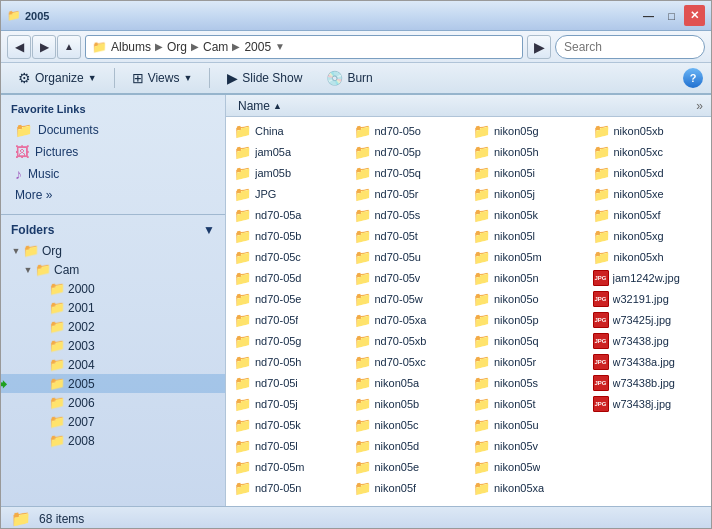 This screenshot has width=712, height=529. Describe the element at coordinates (528, 299) in the screenshot. I see `file-item: 📁nikon05o` at that location.